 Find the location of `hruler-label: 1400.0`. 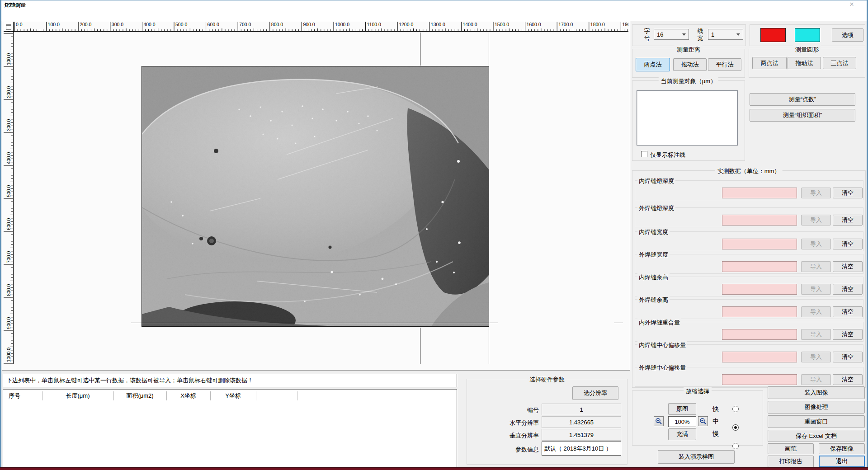

hruler-label: 1400.0 is located at coordinates (470, 24).